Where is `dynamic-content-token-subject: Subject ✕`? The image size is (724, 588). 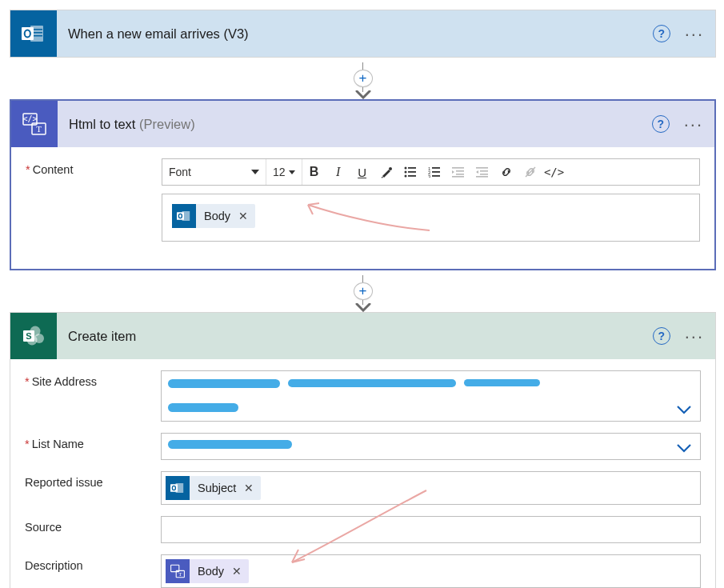
dynamic-content-token-subject: Subject ✕ is located at coordinates (213, 488).